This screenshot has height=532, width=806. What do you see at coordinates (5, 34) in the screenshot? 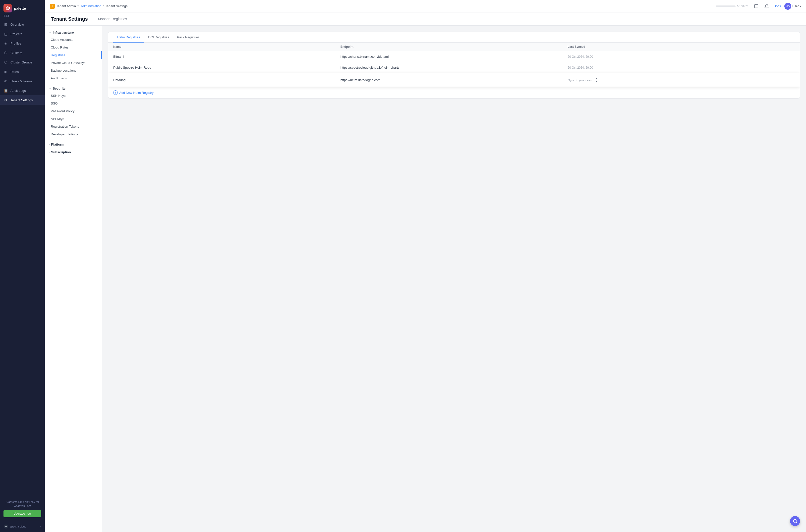
I see `projects-icon: ◫` at bounding box center [5, 34].